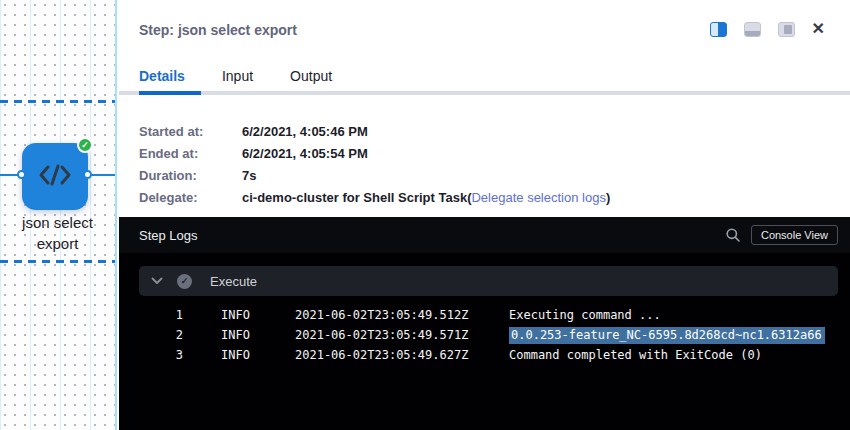 This screenshot has width=850, height=430. Describe the element at coordinates (484, 235) in the screenshot. I see `step-logs-header: Step Logs Console View` at that location.